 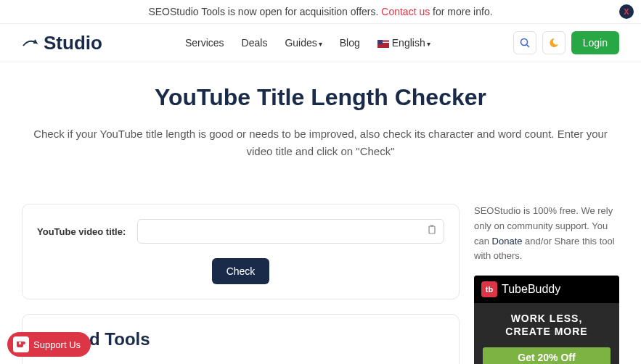 I want to click on tubebuddy-ad: tb TubeBuddy WORK LESS, CREATE MORE Get …, so click(x=547, y=320).